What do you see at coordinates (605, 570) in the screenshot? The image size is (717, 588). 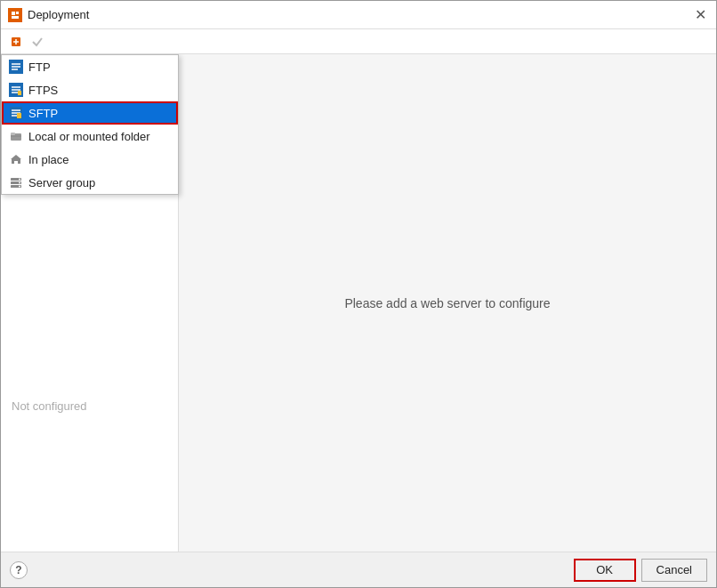 I see `ok-button: OK` at bounding box center [605, 570].